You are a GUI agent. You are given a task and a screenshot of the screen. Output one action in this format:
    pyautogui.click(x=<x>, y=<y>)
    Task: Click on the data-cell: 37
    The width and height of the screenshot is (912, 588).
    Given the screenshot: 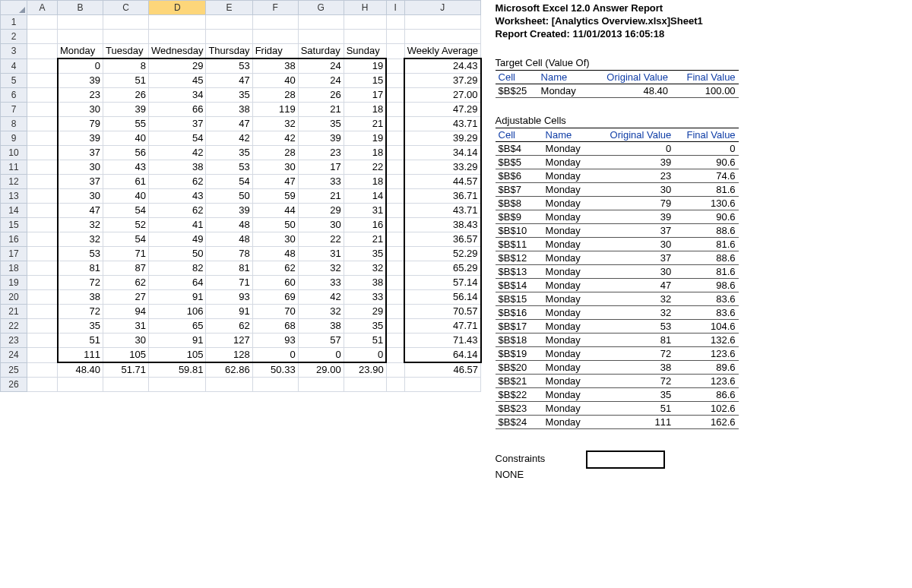 What is the action you would take?
    pyautogui.click(x=178, y=125)
    